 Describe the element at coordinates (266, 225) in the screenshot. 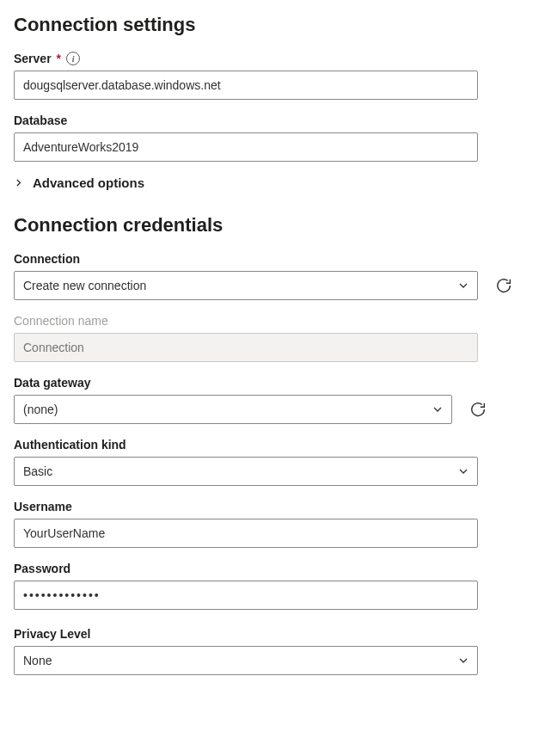

I see `section-title-credentials: Connection credentials` at that location.